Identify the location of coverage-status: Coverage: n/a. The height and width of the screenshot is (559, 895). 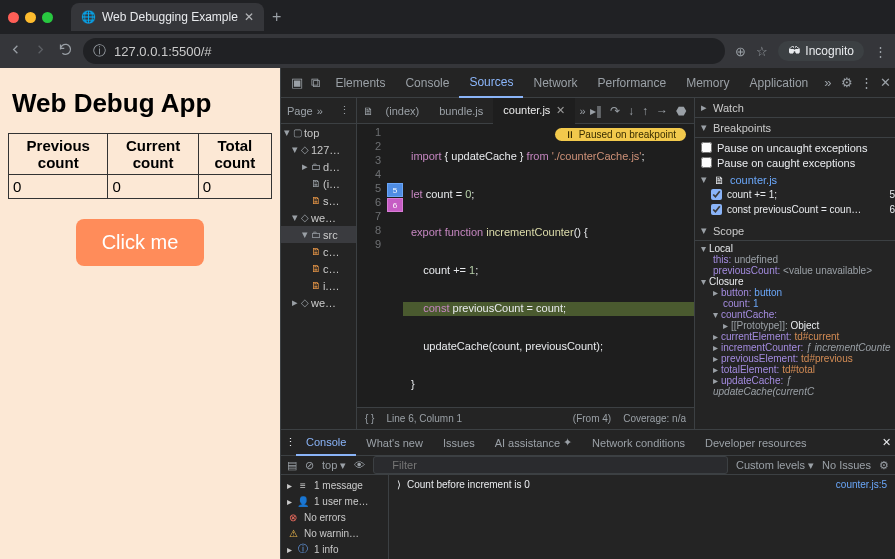
(654, 418).